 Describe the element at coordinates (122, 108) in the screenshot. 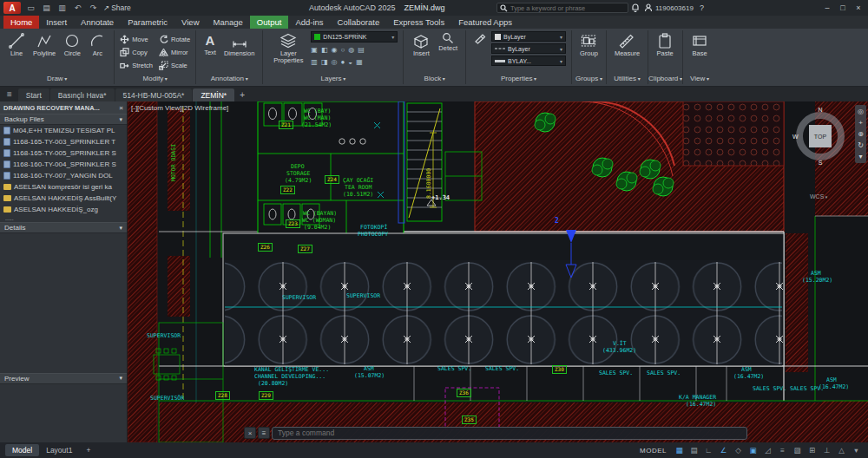

I see `palette-close-icon: ×` at that location.